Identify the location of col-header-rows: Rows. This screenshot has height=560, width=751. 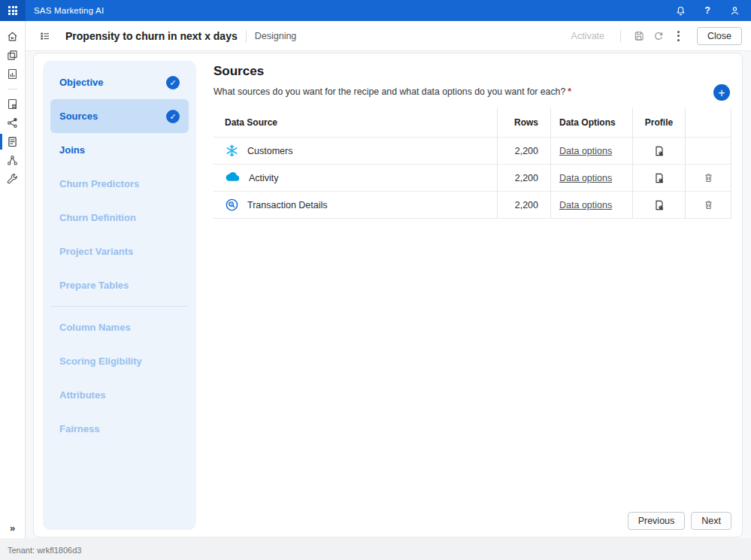
(523, 123).